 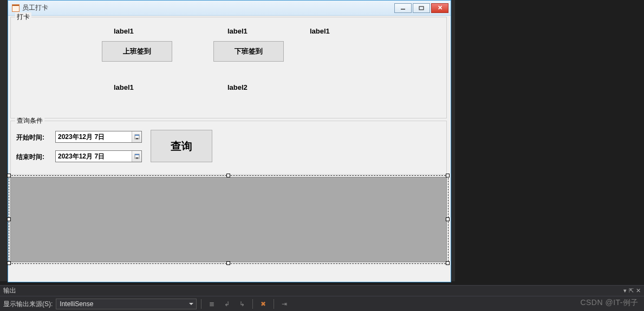 I want to click on output-panel: 输出 ▾ ⇱ ✕ 显示输出来源(S): IntelliSense ≣ ↲ ↳ ✖…, so click(x=322, y=298).